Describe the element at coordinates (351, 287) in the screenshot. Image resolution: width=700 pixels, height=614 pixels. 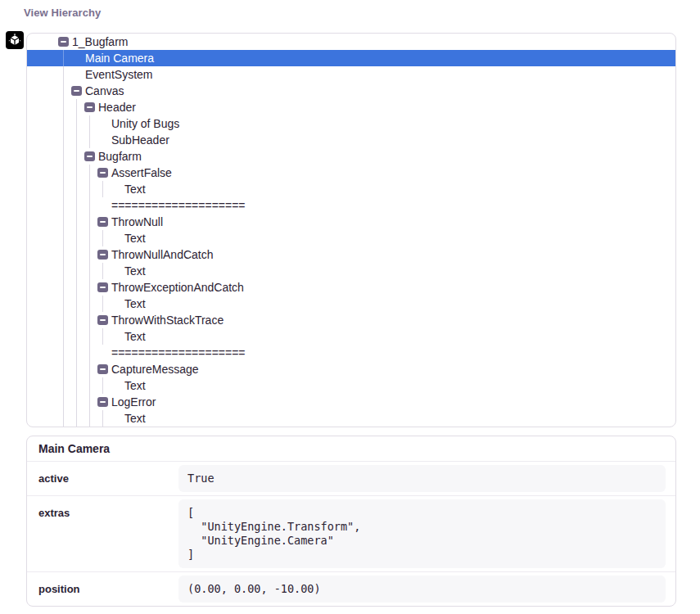
I see `tree-node: ThrowExceptionAndCatch` at that location.